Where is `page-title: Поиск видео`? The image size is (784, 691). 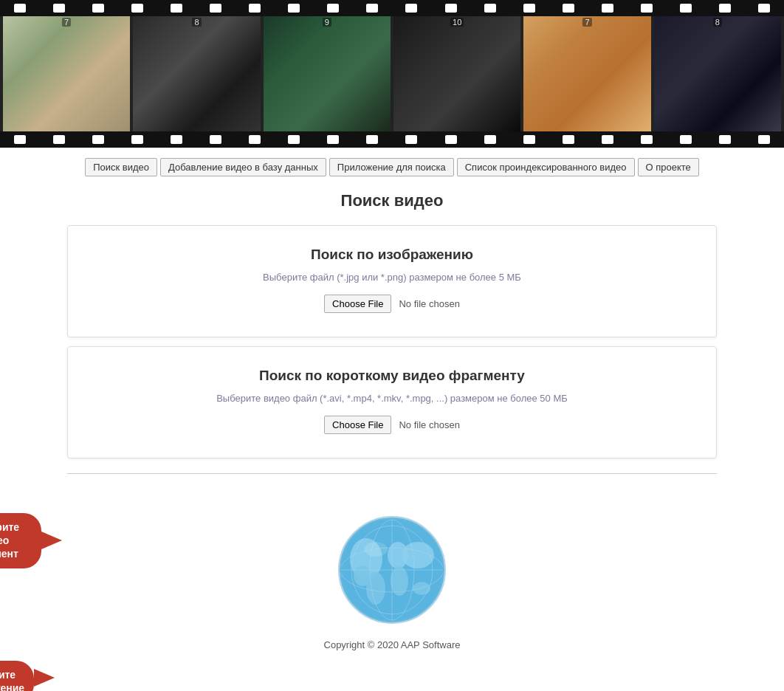
page-title: Поиск видео is located at coordinates (392, 201).